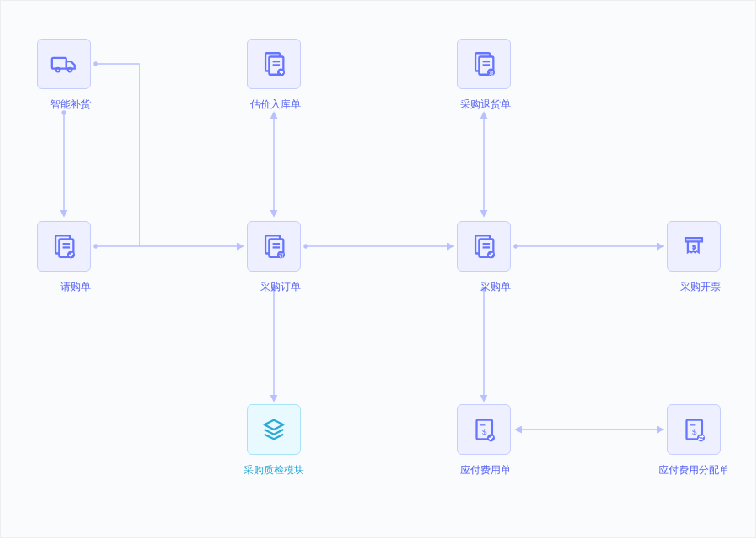 Image resolution: width=756 pixels, height=538 pixels. What do you see at coordinates (486, 471) in the screenshot?
I see `node-label: 应付费用单` at bounding box center [486, 471].